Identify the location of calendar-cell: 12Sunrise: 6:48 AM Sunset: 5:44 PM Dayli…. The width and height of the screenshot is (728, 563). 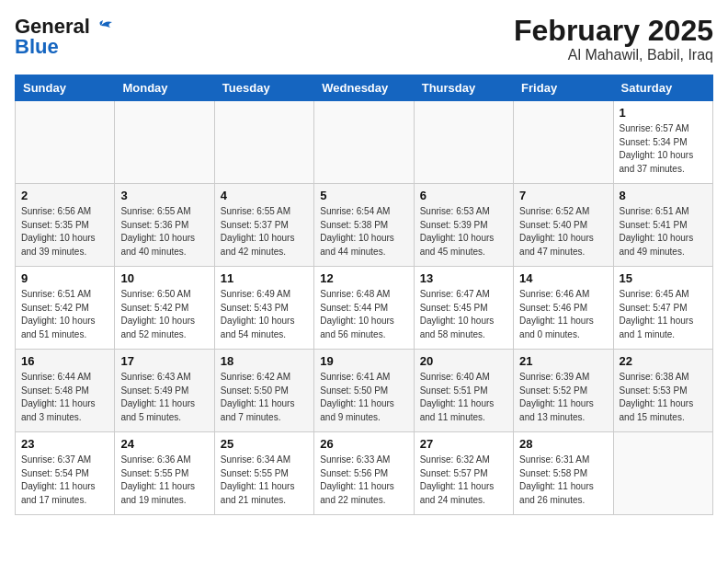
(364, 308).